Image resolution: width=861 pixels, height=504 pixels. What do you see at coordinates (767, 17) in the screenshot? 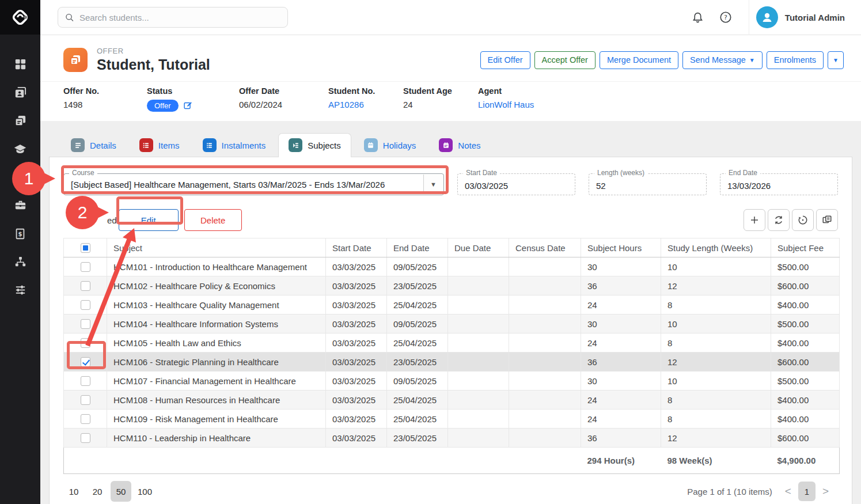
I see `avatar` at bounding box center [767, 17].